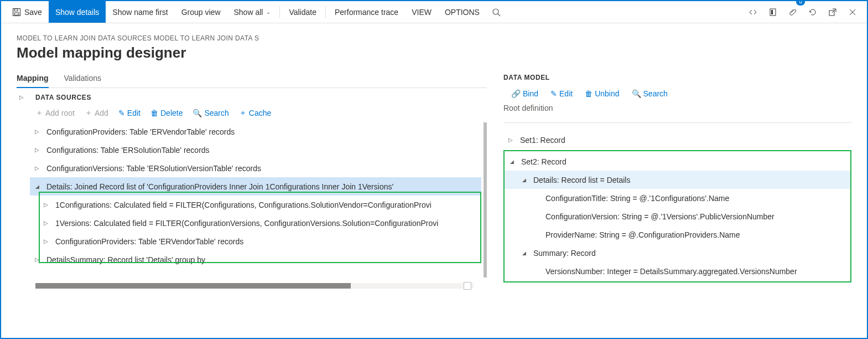  I want to click on office-icon, so click(773, 12).